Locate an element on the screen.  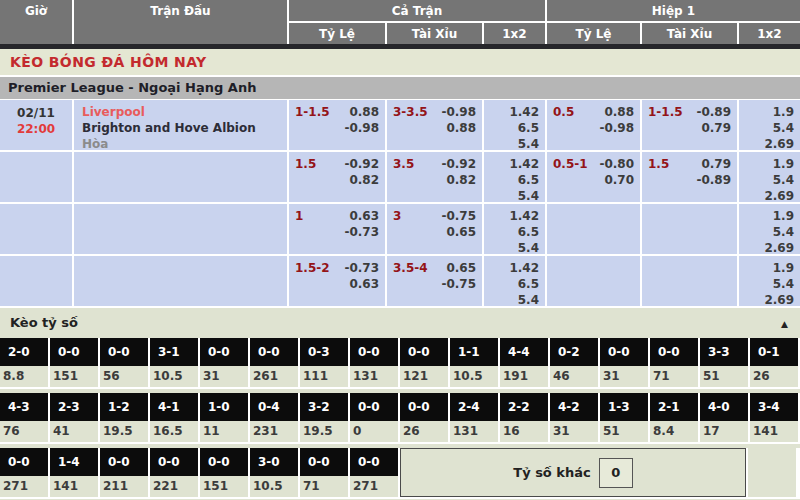
score-bet-cell: 4-4 191 is located at coordinates (524, 362).